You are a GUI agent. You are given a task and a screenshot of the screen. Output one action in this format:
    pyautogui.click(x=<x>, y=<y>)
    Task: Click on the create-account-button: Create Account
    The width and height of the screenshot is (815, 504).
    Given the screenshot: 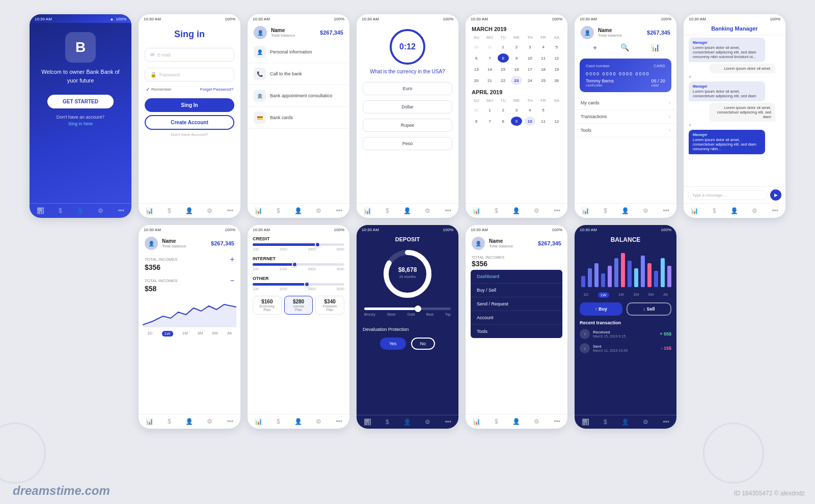 What is the action you would take?
    pyautogui.click(x=189, y=122)
    